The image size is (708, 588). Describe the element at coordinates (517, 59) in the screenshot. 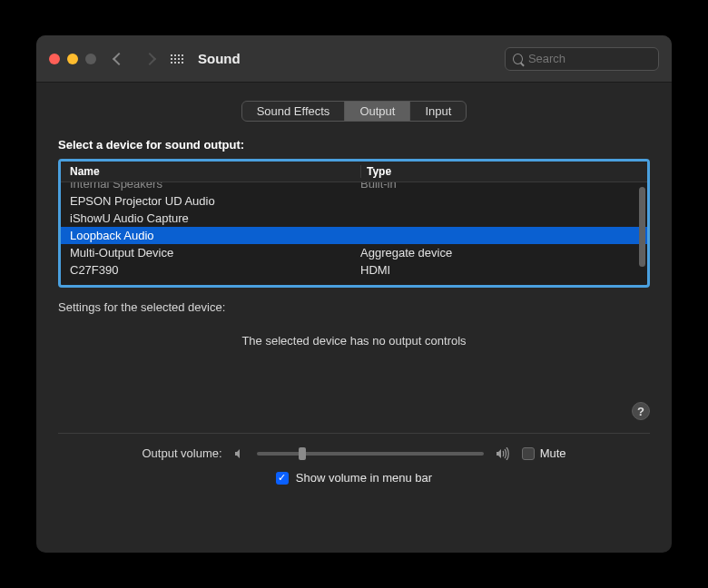

I see `search-icon` at that location.